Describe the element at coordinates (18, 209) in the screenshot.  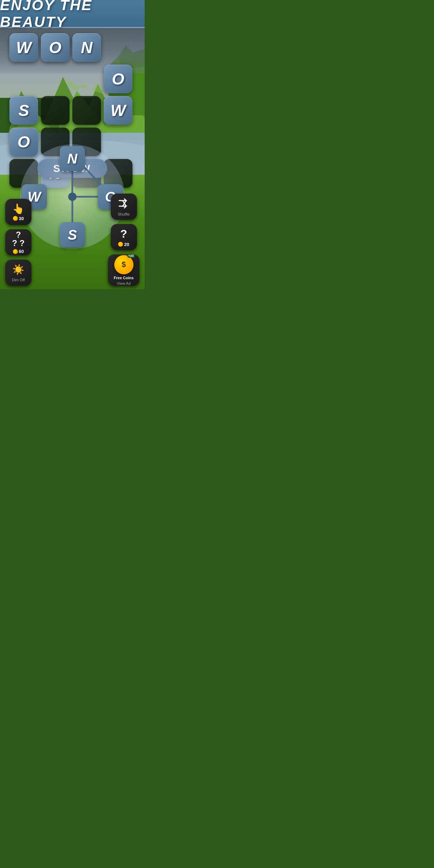
I see `hint-icon: 👆` at that location.